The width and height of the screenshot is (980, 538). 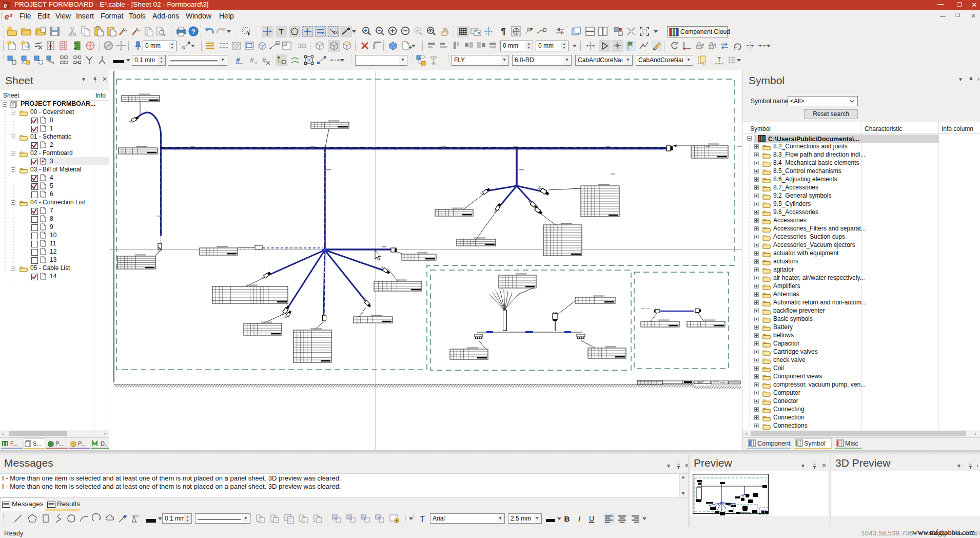 What do you see at coordinates (5, 6) in the screenshot?
I see `svg-text: e` at bounding box center [5, 6].